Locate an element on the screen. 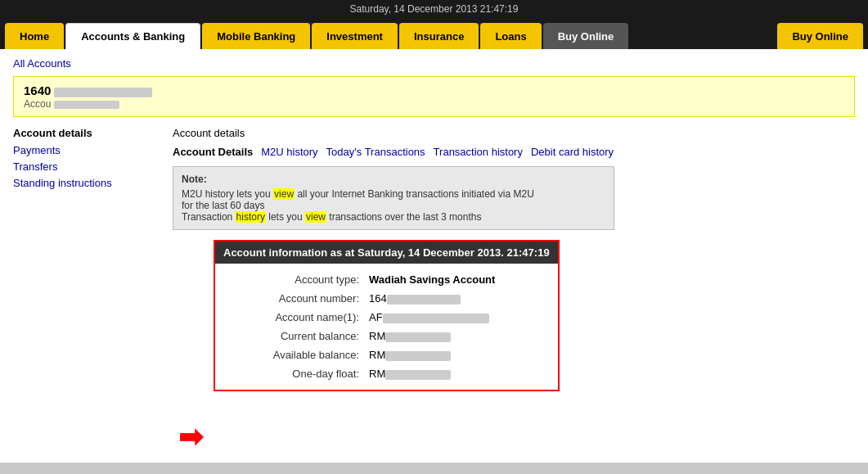 The width and height of the screenshot is (868, 474). value-current-balance: RM is located at coordinates (410, 336).